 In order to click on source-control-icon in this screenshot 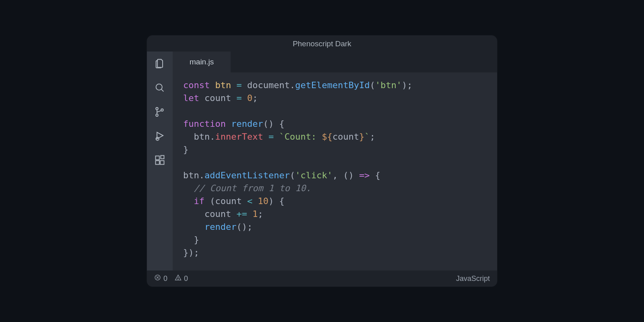, I will do `click(160, 112)`.